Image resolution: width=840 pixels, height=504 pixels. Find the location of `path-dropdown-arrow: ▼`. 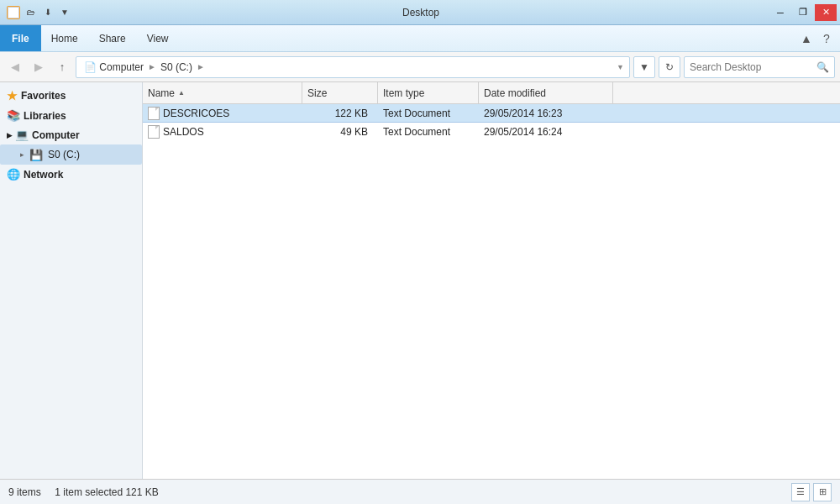

path-dropdown-arrow: ▼ is located at coordinates (620, 67).